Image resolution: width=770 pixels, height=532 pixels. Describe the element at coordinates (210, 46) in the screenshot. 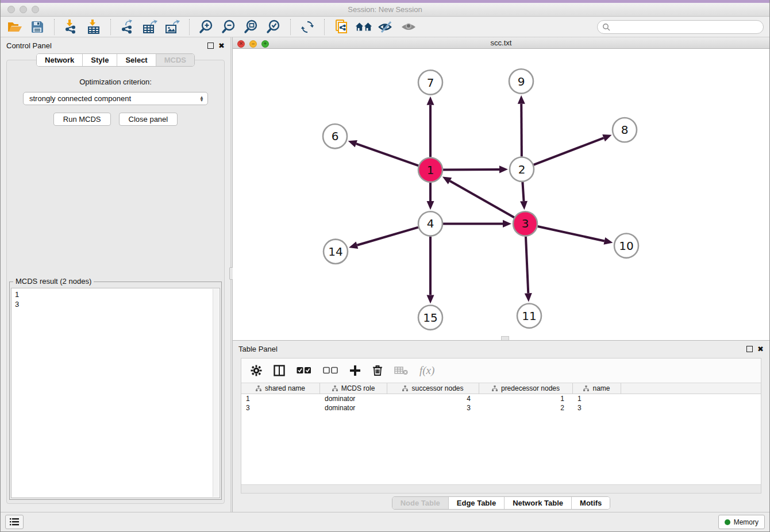

I see `float-panel-icon` at that location.